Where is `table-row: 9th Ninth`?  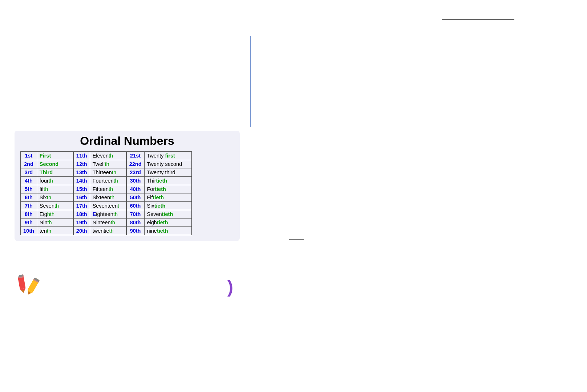 table-row: 9th Ninth is located at coordinates (47, 223).